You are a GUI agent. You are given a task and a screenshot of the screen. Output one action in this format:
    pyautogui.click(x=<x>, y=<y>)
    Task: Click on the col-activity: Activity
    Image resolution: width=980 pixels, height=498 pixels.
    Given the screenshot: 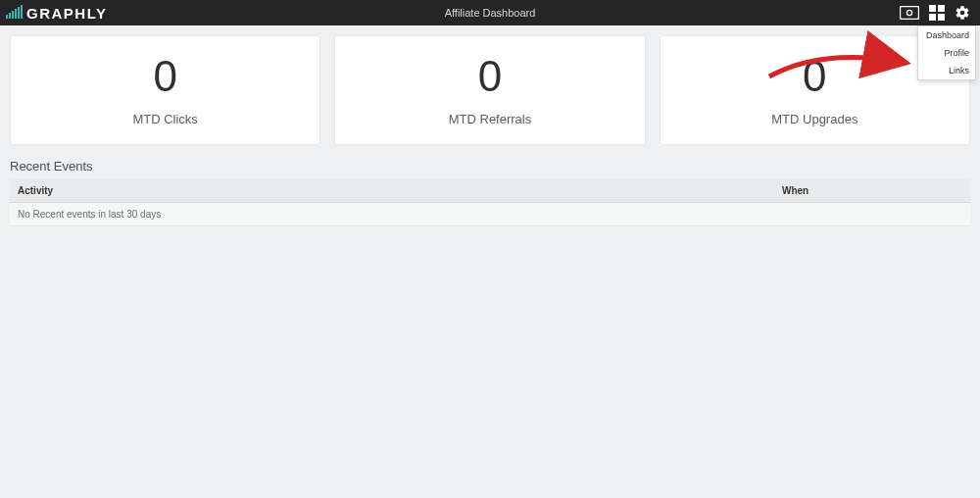 What is the action you would take?
    pyautogui.click(x=392, y=191)
    